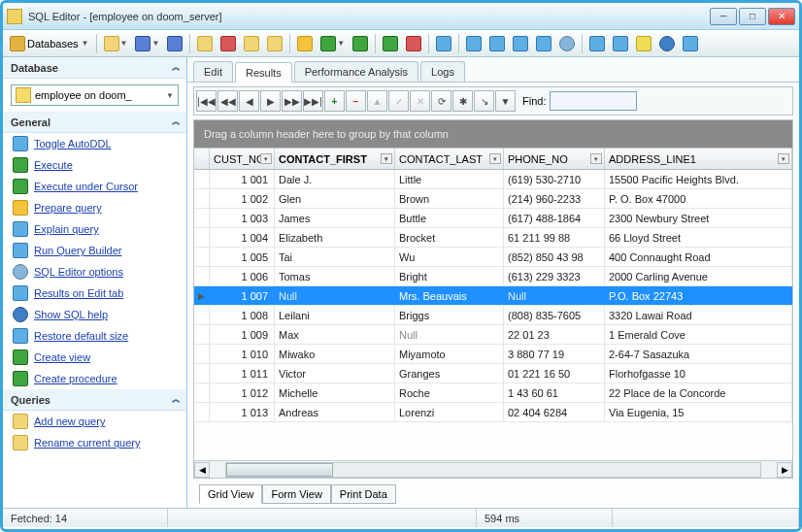  I want to click on nav-prev: ◀, so click(249, 101).